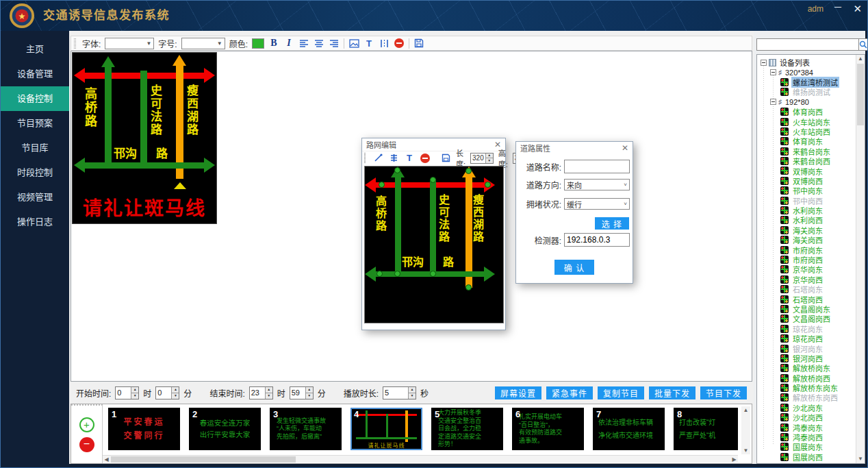 This screenshot has height=468, width=868. Describe the element at coordinates (808, 329) in the screenshot. I see `device-tree-row: 琼花岗东` at that location.